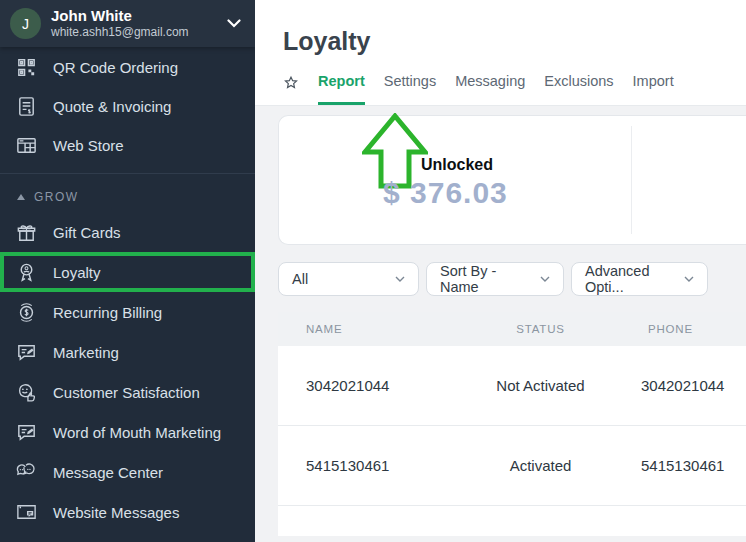 Image resolution: width=746 pixels, height=542 pixels. What do you see at coordinates (512, 386) in the screenshot?
I see `table-row: 3042021044 Not Activated 3042021044` at bounding box center [512, 386].